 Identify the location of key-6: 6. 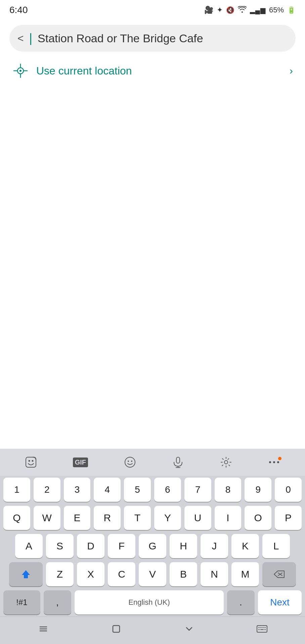
(168, 490).